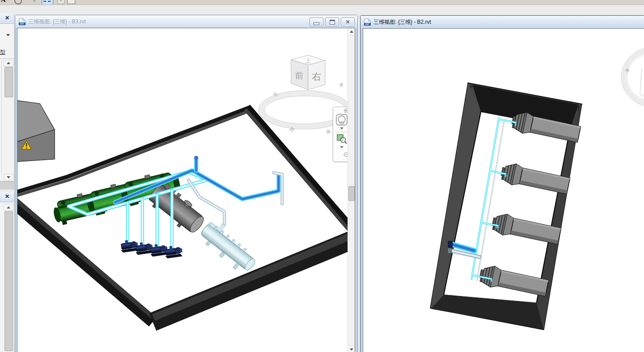  What do you see at coordinates (7, 272) in the screenshot?
I see `project-browser-fragment: ✕` at bounding box center [7, 272].